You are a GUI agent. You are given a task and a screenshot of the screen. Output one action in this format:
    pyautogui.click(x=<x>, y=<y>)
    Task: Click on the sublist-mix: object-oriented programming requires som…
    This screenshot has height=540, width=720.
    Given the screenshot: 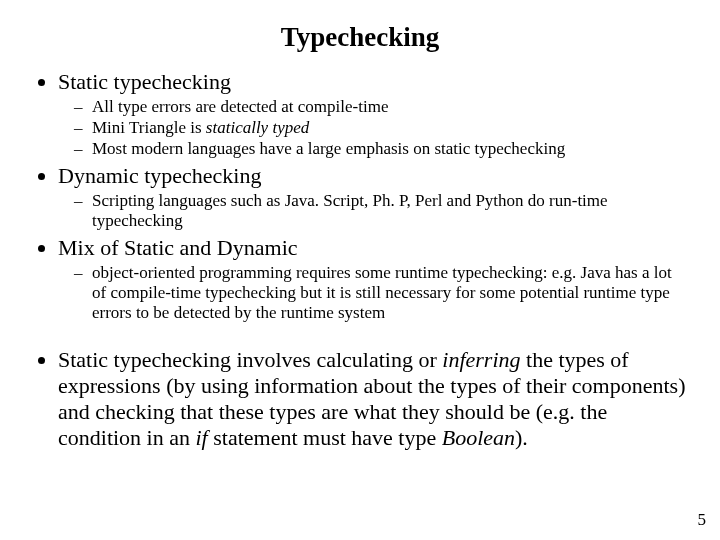 What is the action you would take?
    pyautogui.click(x=374, y=293)
    